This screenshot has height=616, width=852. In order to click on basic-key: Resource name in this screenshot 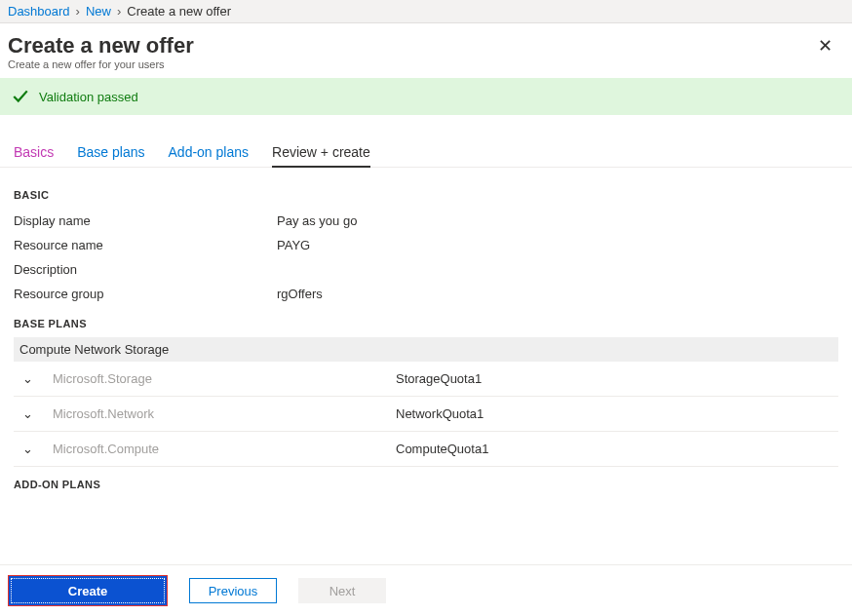, I will do `click(145, 246)`.